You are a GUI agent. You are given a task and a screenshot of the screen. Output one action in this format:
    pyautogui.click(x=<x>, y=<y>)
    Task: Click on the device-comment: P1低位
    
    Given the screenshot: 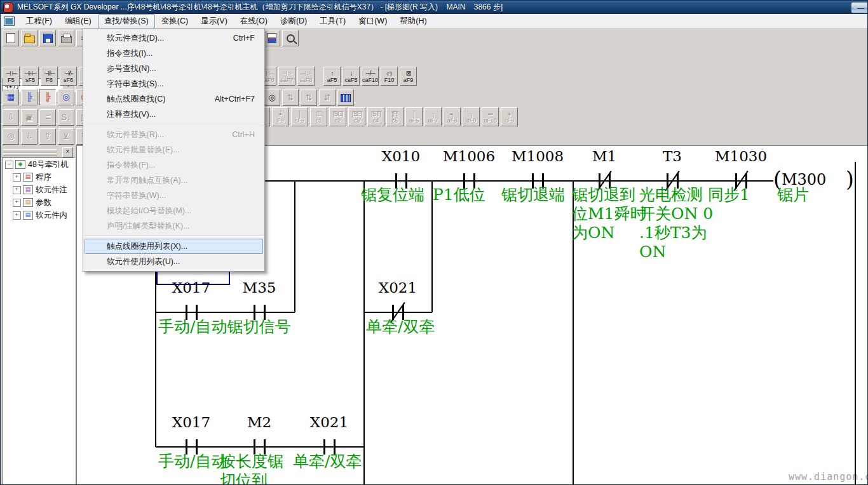 What is the action you would take?
    pyautogui.click(x=459, y=195)
    